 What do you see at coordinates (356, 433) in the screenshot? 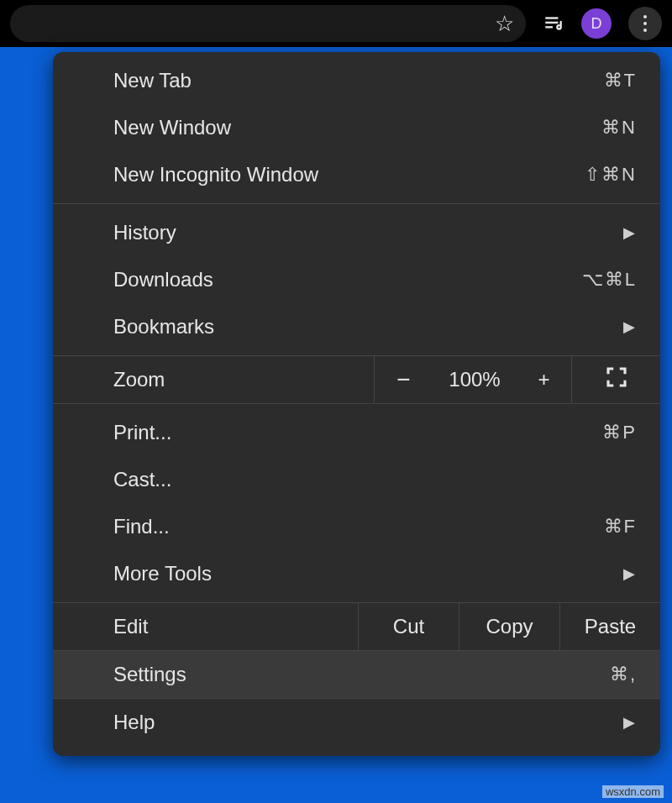
I see `menu-print: Print... ⌘P` at bounding box center [356, 433].